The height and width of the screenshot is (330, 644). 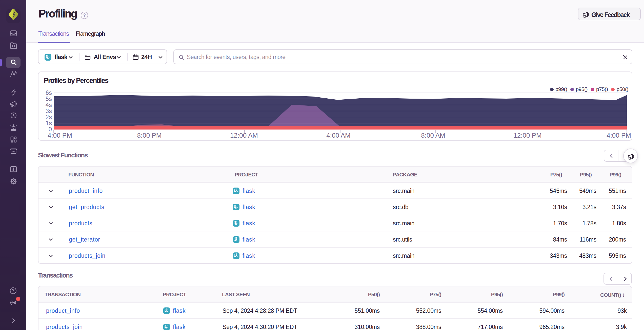 What do you see at coordinates (528, 135) in the screenshot?
I see `svg-text: 12:00 PM` at bounding box center [528, 135].